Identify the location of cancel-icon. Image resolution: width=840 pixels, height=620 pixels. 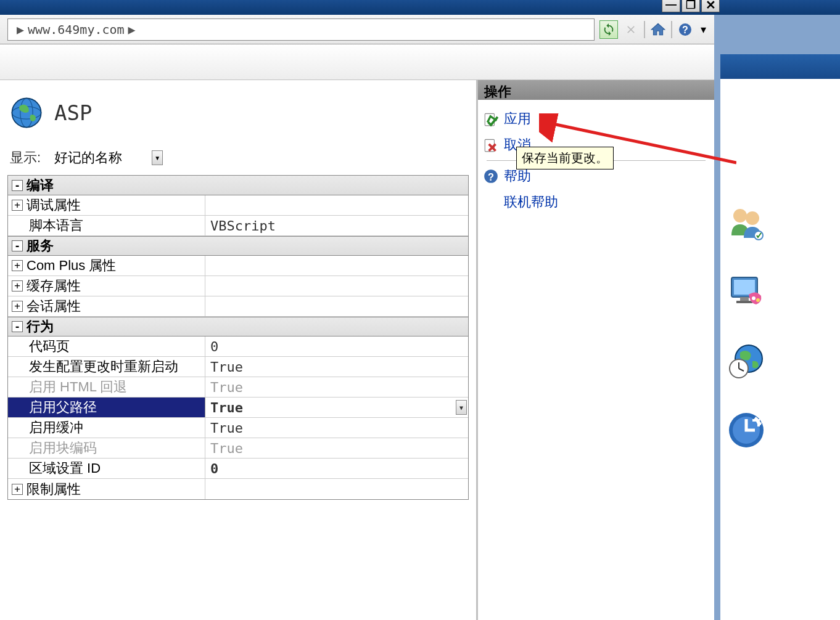
(491, 145).